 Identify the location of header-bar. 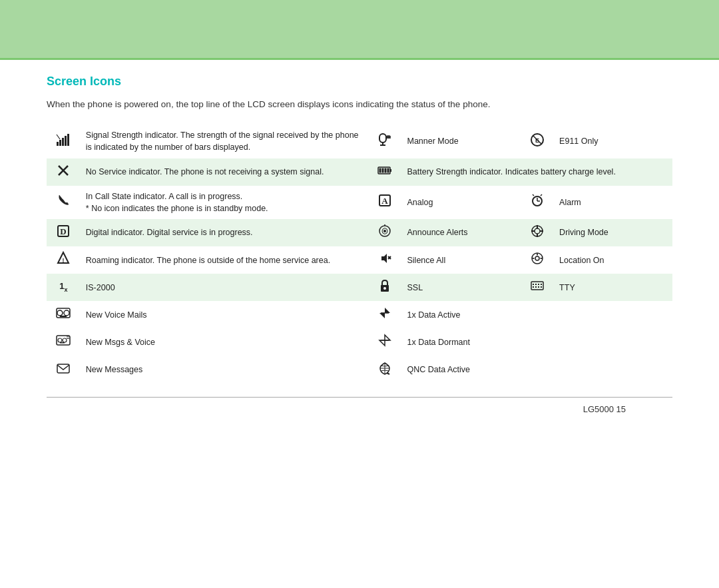
(360, 30).